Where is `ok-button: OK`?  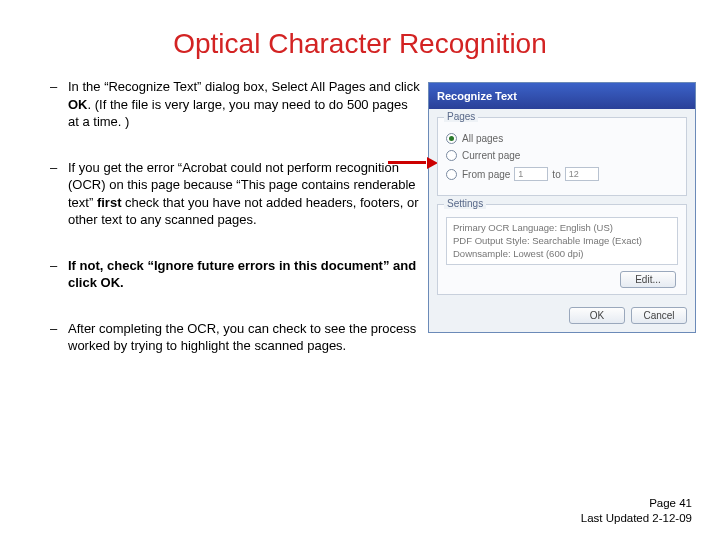 ok-button: OK is located at coordinates (597, 316).